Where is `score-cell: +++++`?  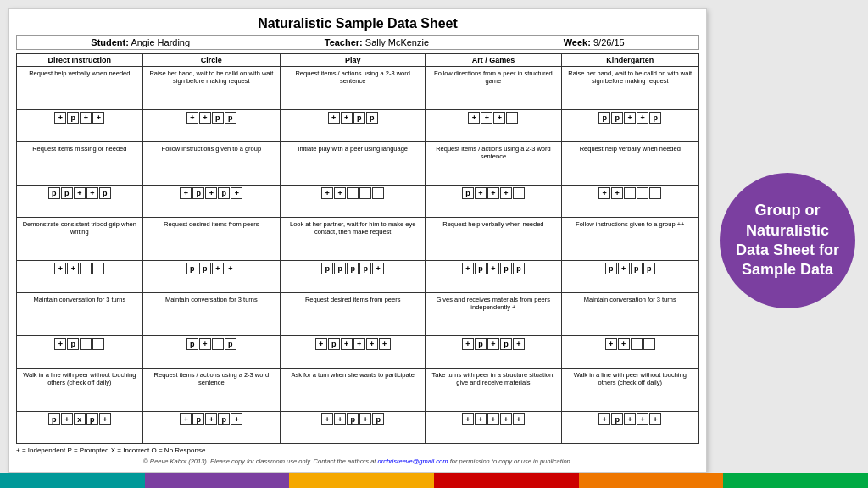 score-cell: +++++ is located at coordinates (493, 427).